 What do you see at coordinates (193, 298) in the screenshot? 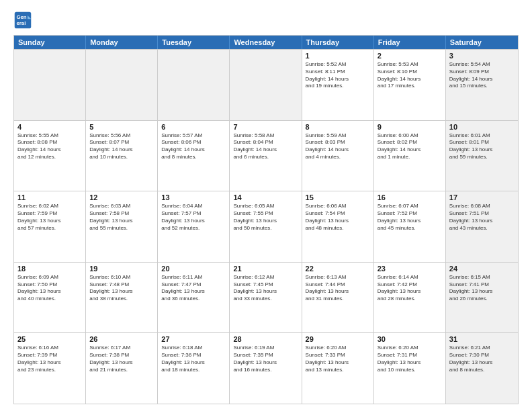
I see `calendar-cell: 20Sunrise: 6:11 AMSunset: 7:47 PMDayligh…` at bounding box center [193, 298].